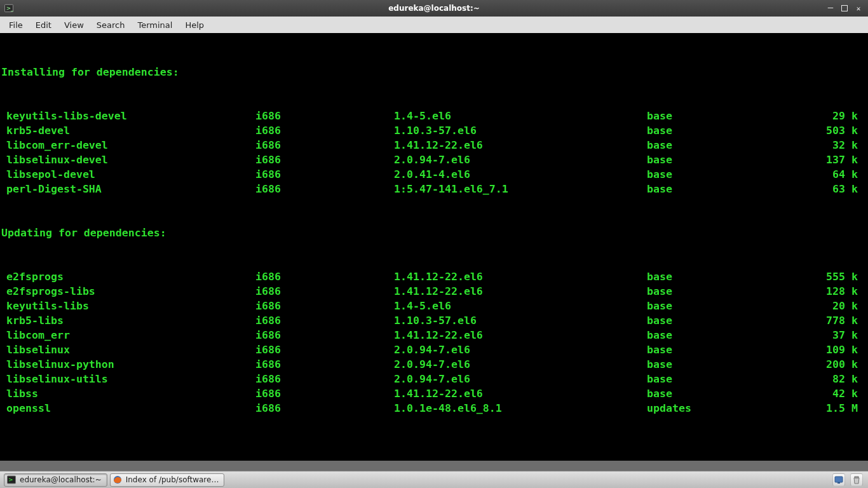 Image resolution: width=868 pixels, height=488 pixels. I want to click on menu-bar: File Edit View Search Terminal Help, so click(434, 25).